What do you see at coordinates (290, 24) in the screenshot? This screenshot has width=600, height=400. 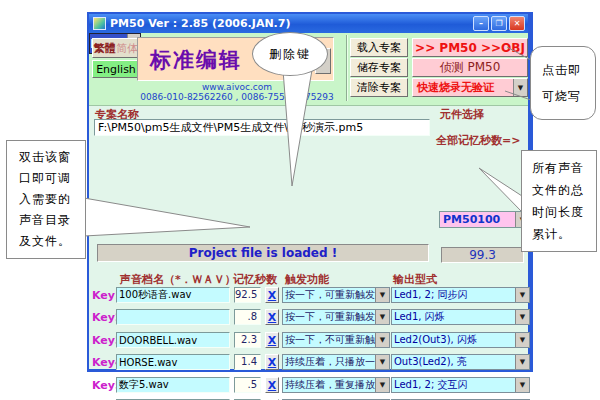 I see `window-title: PM50 Ver : 2.85 (2006.JAN.7)` at bounding box center [290, 24].